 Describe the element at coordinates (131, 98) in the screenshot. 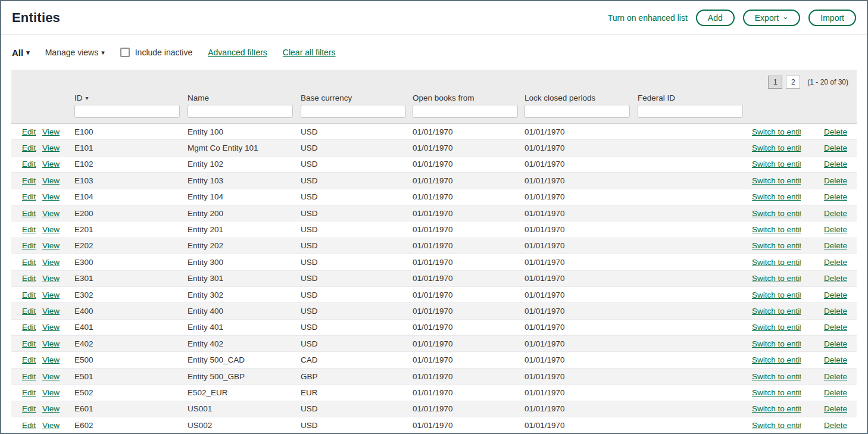

I see `column-header-id: ID ▾` at that location.